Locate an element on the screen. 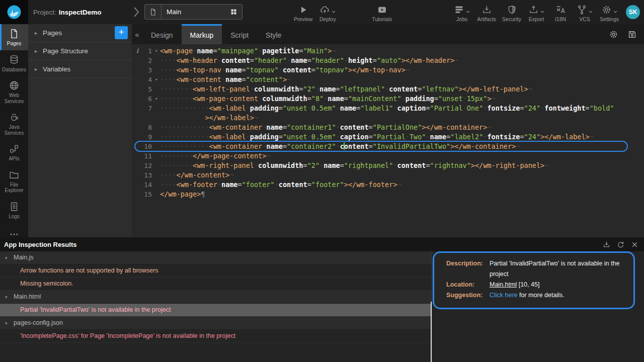 This screenshot has height=362, width=644. inspection-issue: Arrow functions are not supported by all… is located at coordinates (216, 271).